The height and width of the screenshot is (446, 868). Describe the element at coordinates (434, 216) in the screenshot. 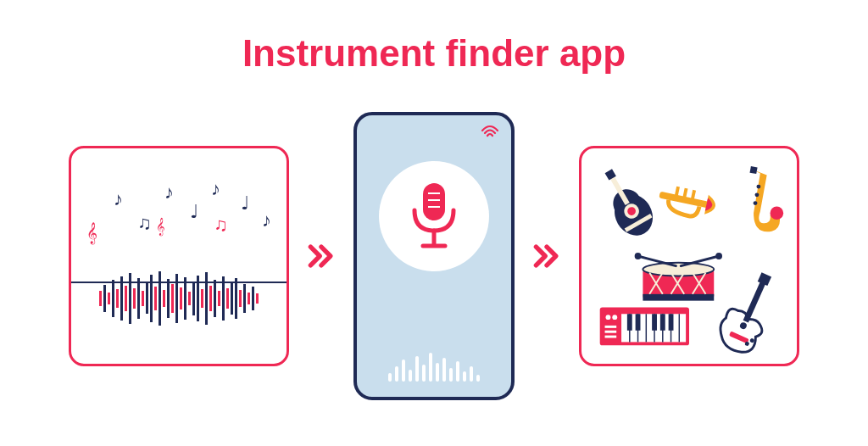

I see `microphone-icon` at that location.